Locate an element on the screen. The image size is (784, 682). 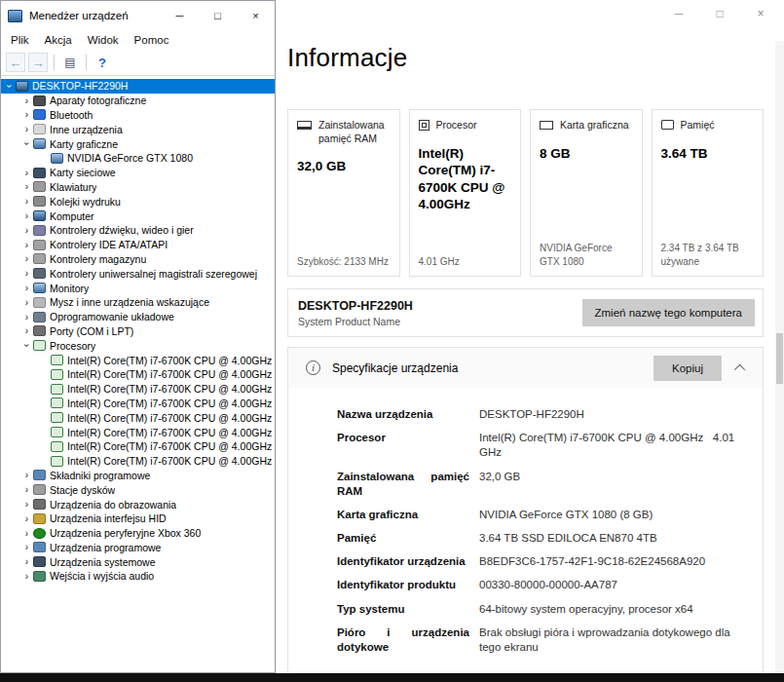
tree-item: ›Kontrolery uniwersalnej magistrali szer… is located at coordinates (138, 273).